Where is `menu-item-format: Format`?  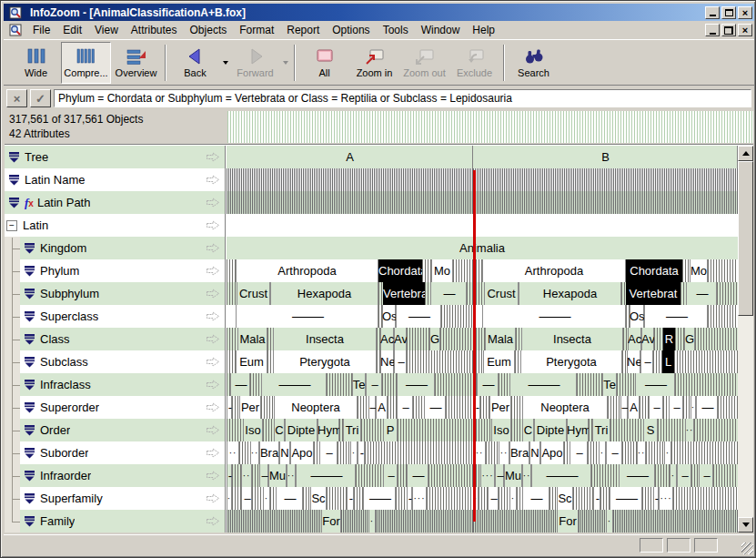
menu-item-format: Format is located at coordinates (257, 30).